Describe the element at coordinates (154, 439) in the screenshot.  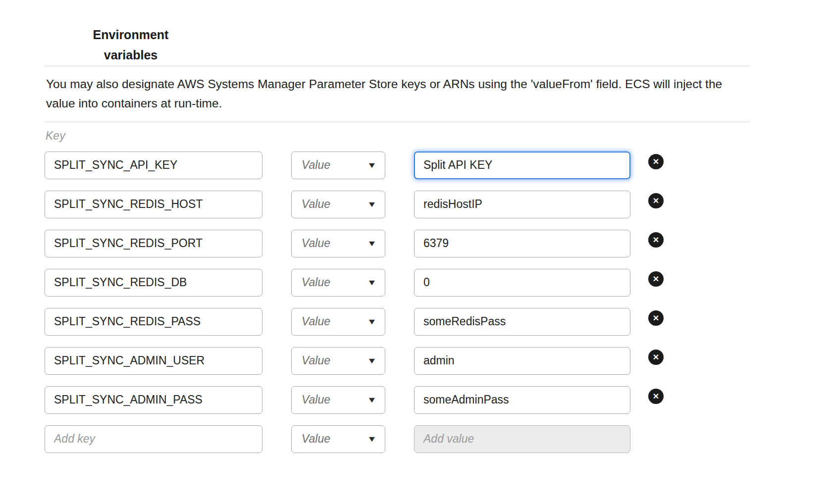
I see `add-key-input` at that location.